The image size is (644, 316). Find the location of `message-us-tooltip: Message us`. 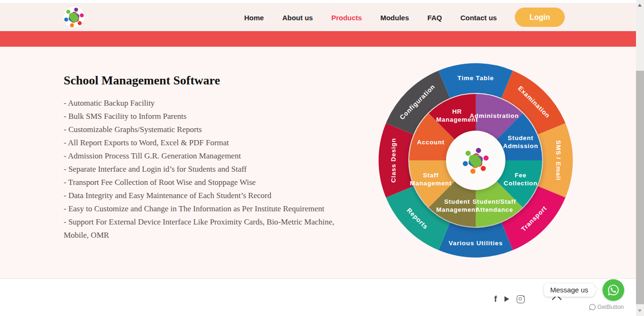

message-us-tooltip: Message us is located at coordinates (570, 290).